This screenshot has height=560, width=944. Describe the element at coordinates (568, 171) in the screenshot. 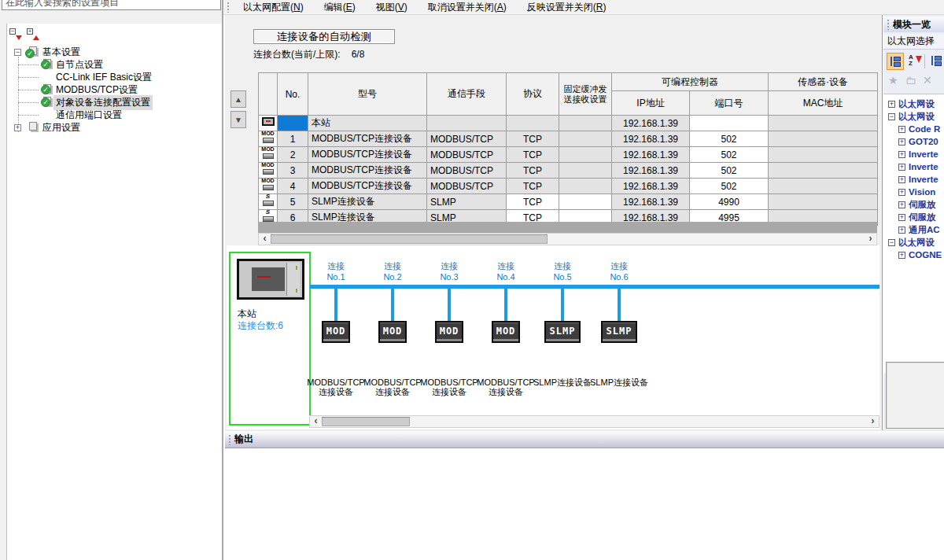

I see `device-row: MOD 3 MODBUS/TCP连接设备 MODBUS/TCP TCP 192.…` at that location.